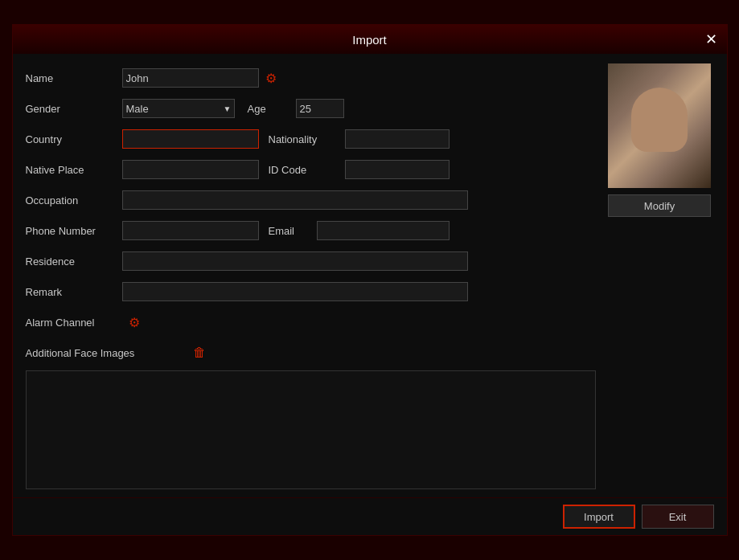 The width and height of the screenshot is (739, 560). I want to click on gender-label: Gender, so click(74, 109).